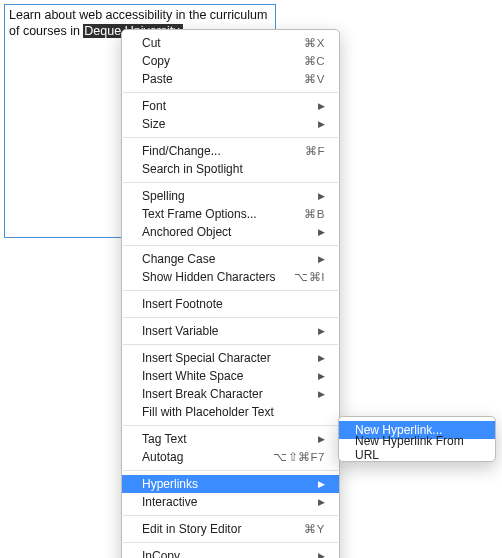  What do you see at coordinates (230, 394) in the screenshot?
I see `menu-item-insert-break-character: Insert Break Character▶` at bounding box center [230, 394].